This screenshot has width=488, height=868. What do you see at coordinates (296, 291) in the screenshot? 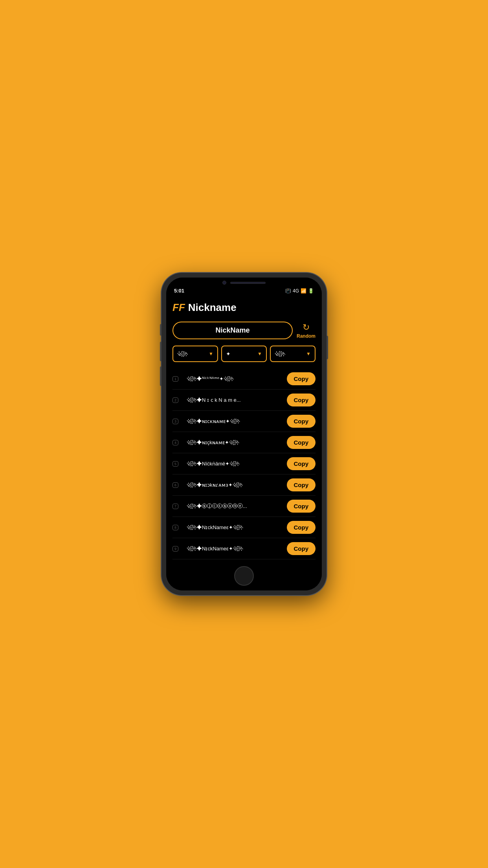
I see `network-icon: 4G` at bounding box center [296, 291].